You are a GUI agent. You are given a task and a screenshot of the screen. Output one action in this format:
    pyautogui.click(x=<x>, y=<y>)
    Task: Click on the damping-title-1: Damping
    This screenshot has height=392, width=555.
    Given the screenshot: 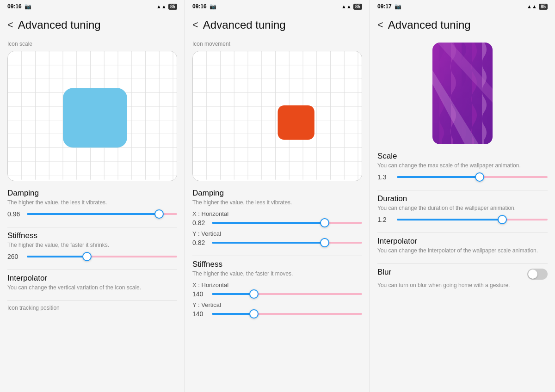 What is the action you would take?
    pyautogui.click(x=92, y=193)
    